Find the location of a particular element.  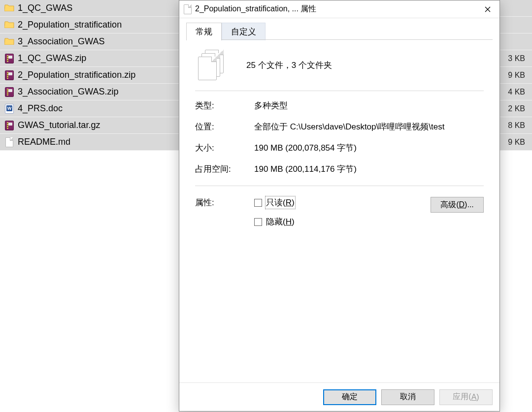

word-doc-icon is located at coordinates (9, 109).